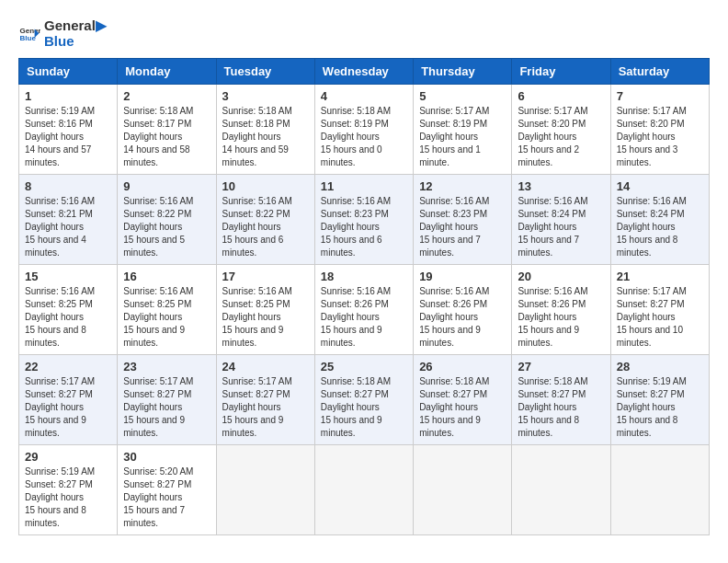 This screenshot has width=728, height=563. What do you see at coordinates (561, 72) in the screenshot?
I see `col-header-friday: Friday` at bounding box center [561, 72].